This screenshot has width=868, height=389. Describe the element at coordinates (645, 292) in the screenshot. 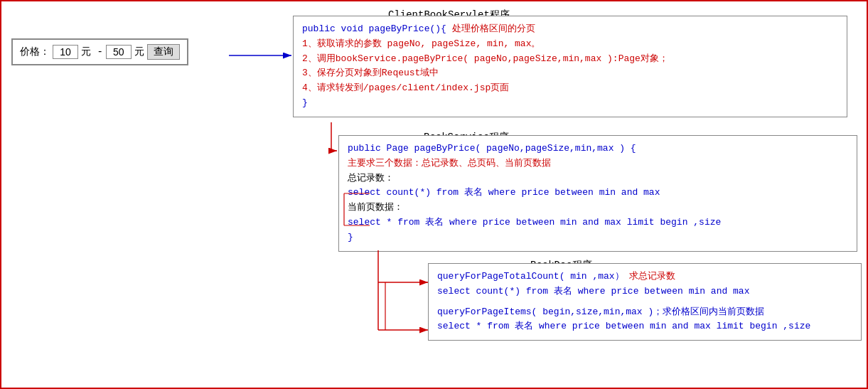

I see `dao-line-2: select count(*) from 表名 where price betw…` at that location.